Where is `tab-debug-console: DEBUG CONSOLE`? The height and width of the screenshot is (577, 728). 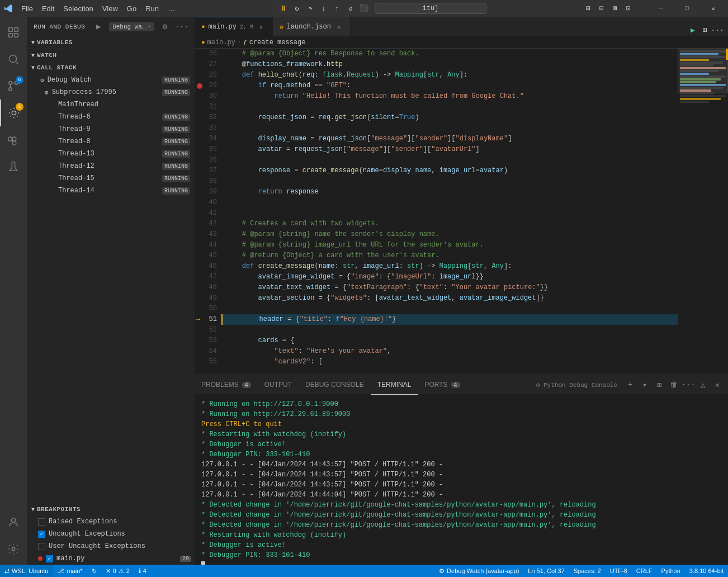
tab-debug-console: DEBUG CONSOLE is located at coordinates (334, 385).